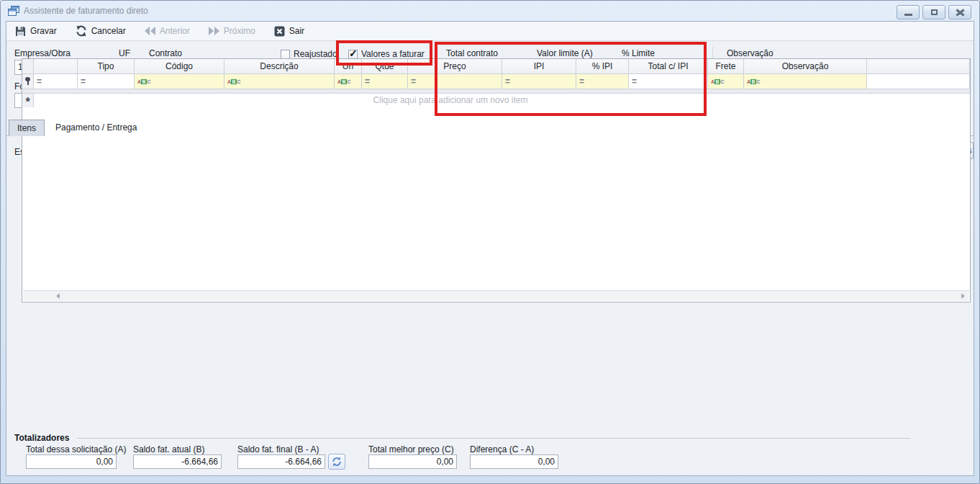  What do you see at coordinates (908, 12) in the screenshot?
I see `minimize-button` at bounding box center [908, 12].